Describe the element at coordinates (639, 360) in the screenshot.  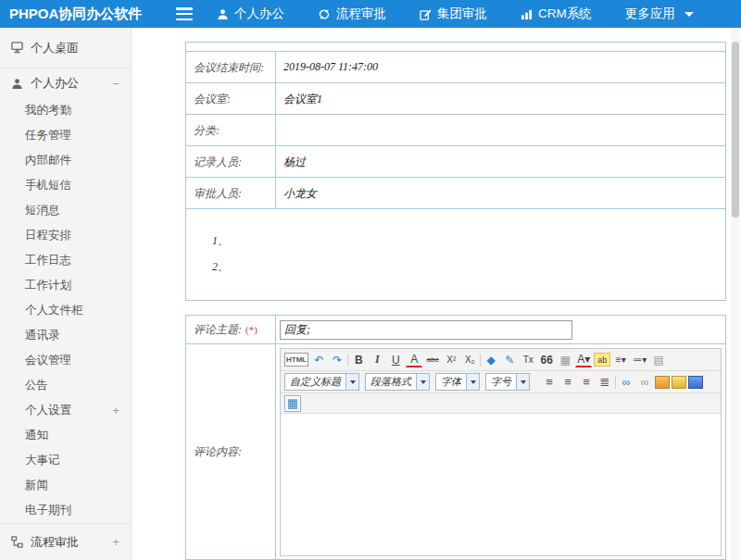
I see `unordered-list-dropdown: ≔▾` at that location.